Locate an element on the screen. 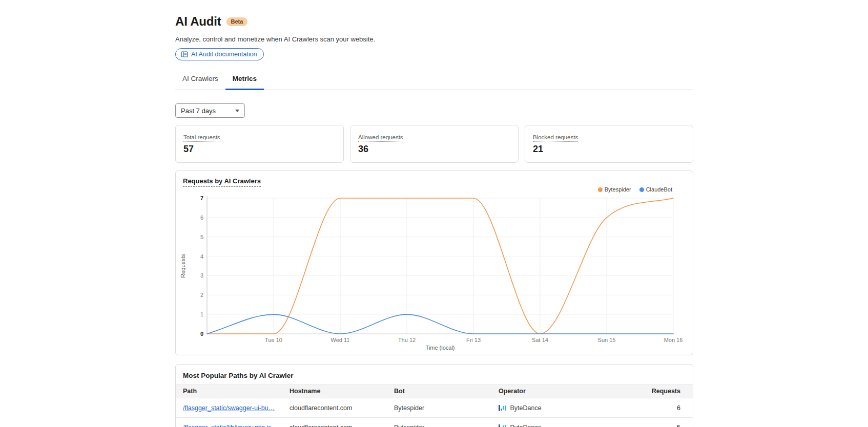 This screenshot has height=427, width=868. svg-text: Requests is located at coordinates (183, 266).